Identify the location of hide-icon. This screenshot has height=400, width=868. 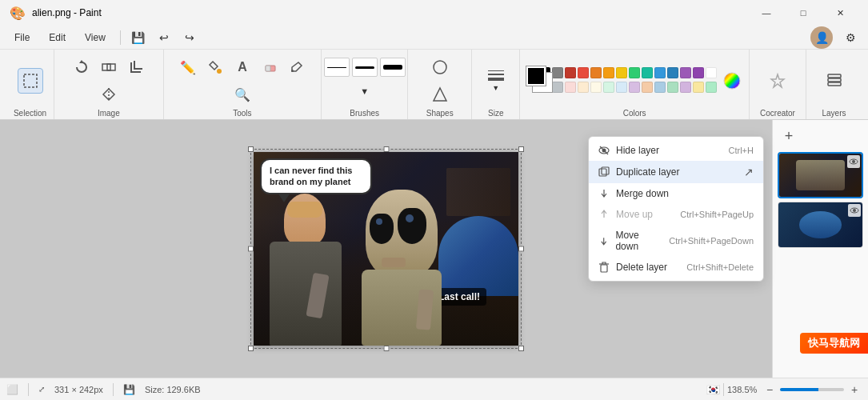
(604, 150).